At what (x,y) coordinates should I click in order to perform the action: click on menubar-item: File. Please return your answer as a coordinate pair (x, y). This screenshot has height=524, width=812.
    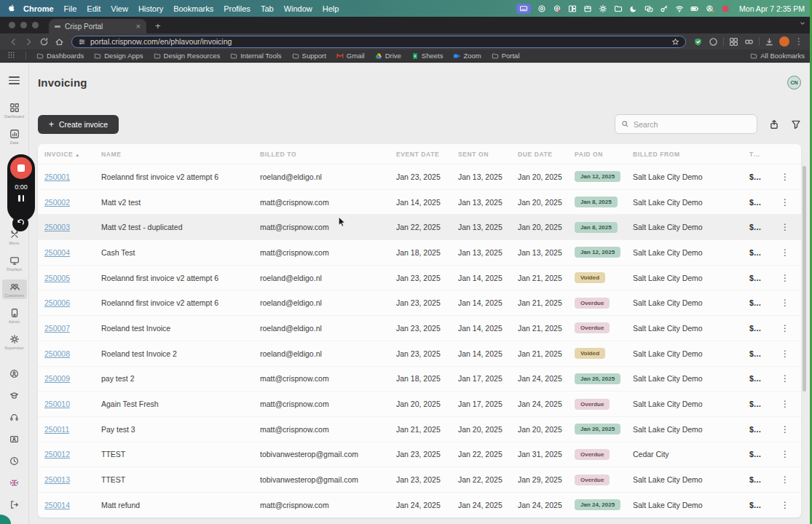
    Looking at the image, I should click on (71, 9).